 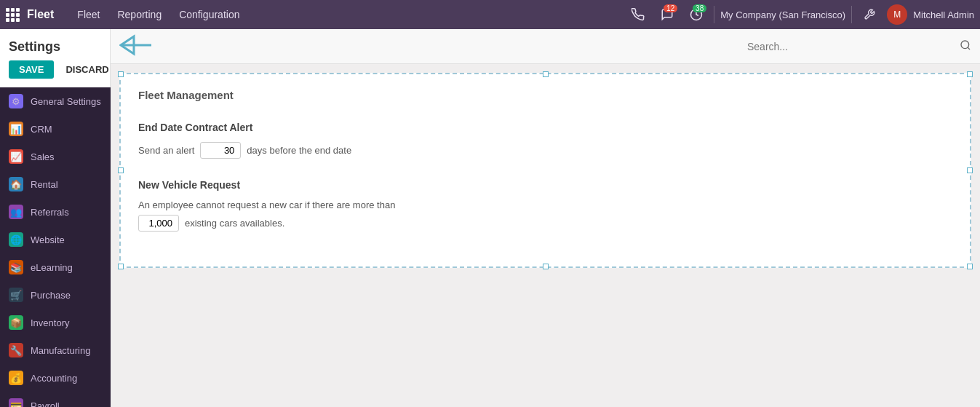 I want to click on sidebar-label-inventory: Inventory, so click(x=49, y=323).